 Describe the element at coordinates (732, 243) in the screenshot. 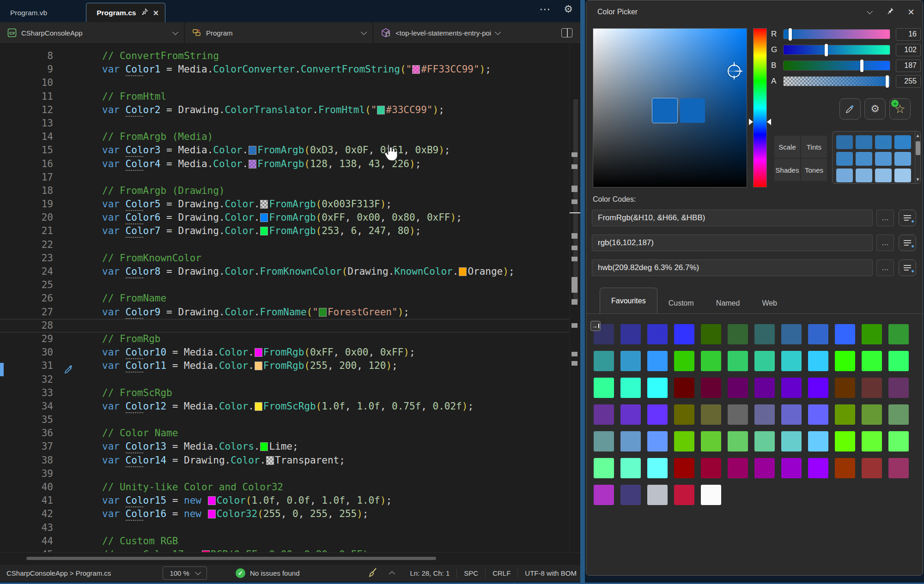

I see `color-code-input-rgb: rgb(16,102,187)` at that location.